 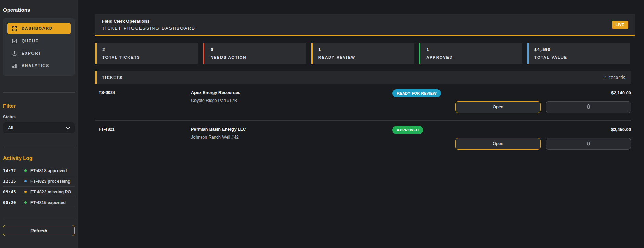 What do you see at coordinates (112, 78) in the screenshot?
I see `tickets-section-title: TICKETS` at bounding box center [112, 78].